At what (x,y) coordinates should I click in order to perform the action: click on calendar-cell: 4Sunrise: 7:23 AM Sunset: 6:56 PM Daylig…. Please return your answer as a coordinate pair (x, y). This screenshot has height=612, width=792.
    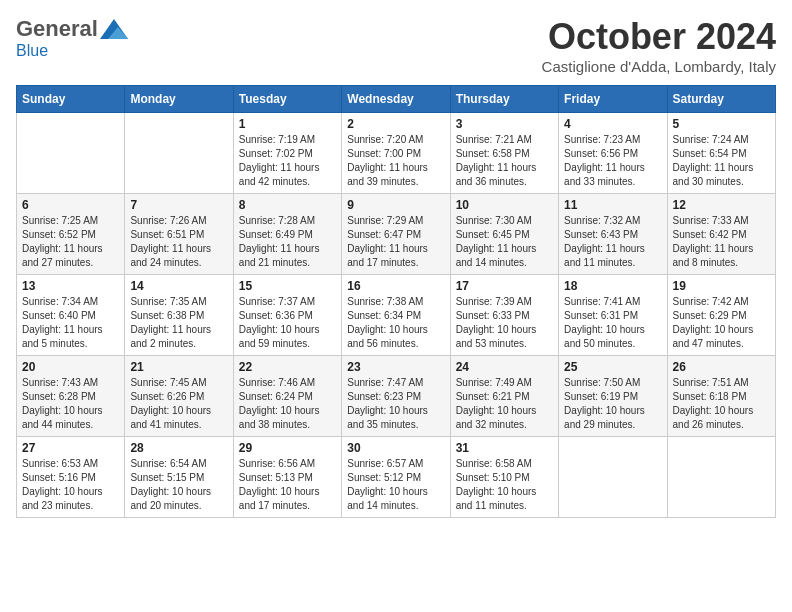
    Looking at the image, I should click on (613, 154).